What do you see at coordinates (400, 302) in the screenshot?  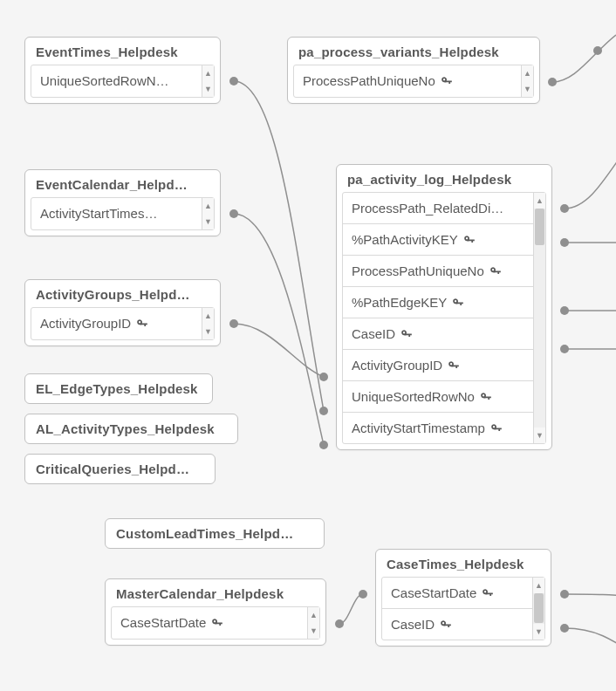 I see `field-label: %PathEdgeKEY` at bounding box center [400, 302].